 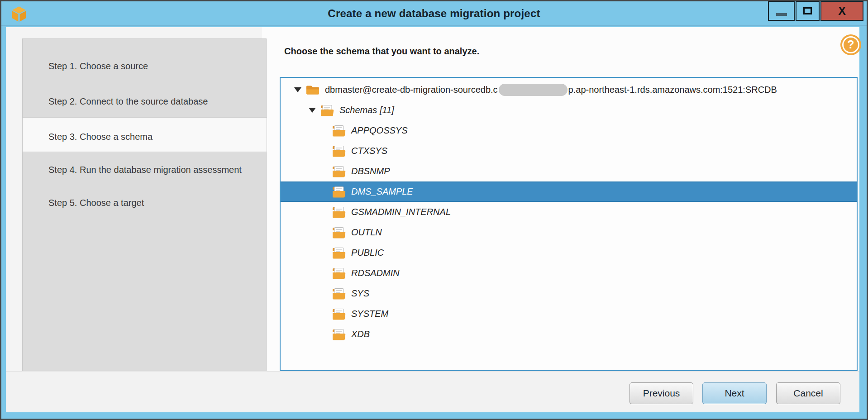 I want to click on maximize-button, so click(x=807, y=11).